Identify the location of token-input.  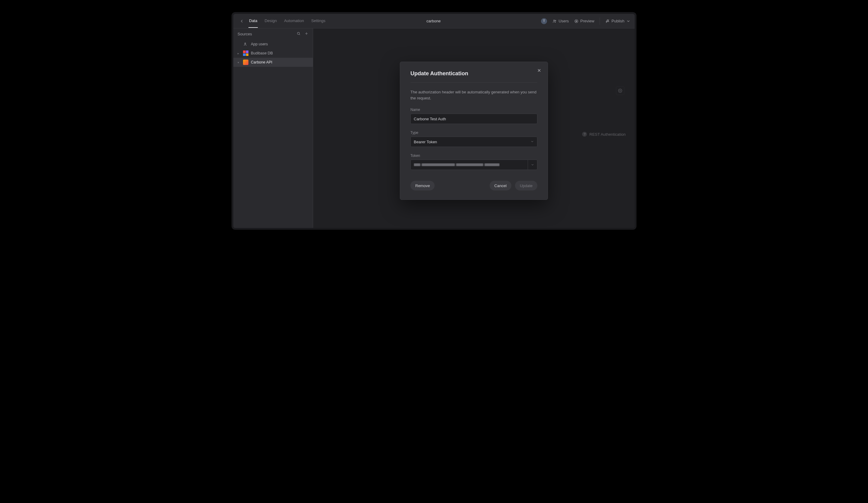
(469, 165).